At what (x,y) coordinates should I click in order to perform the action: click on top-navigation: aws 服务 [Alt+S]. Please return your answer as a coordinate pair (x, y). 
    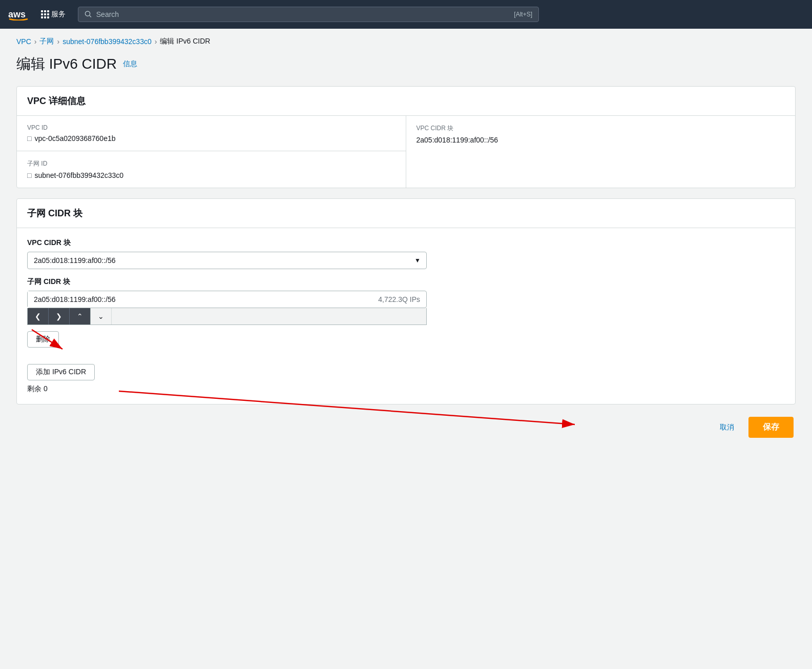
    Looking at the image, I should click on (406, 14).